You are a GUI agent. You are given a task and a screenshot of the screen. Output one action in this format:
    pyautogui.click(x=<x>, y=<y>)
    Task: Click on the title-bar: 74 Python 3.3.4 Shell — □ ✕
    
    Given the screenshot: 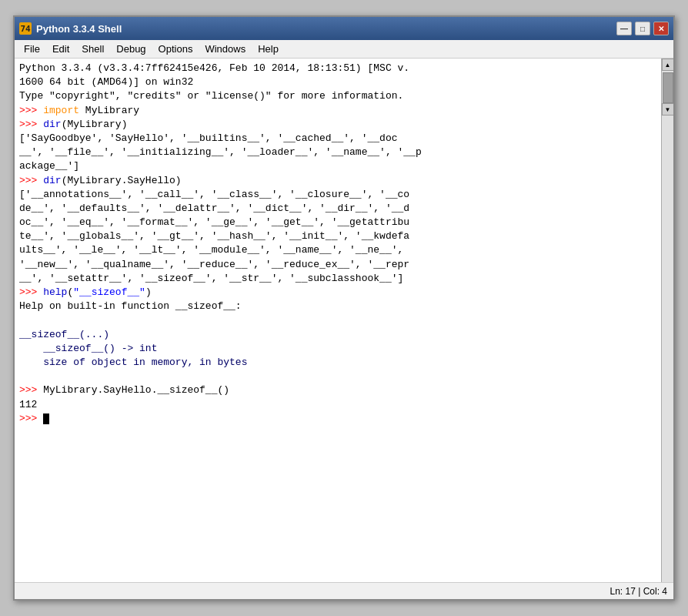 What is the action you would take?
    pyautogui.click(x=344, y=28)
    